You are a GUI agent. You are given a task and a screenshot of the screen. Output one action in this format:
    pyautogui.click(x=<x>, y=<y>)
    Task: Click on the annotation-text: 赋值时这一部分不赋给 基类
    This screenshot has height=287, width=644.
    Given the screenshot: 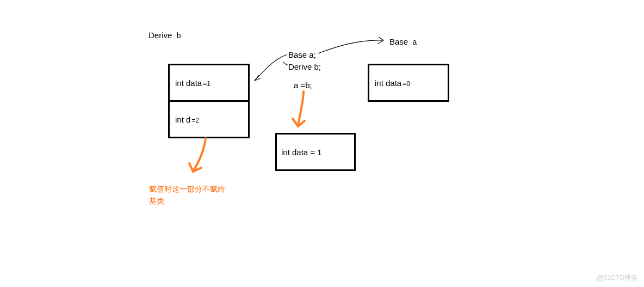 What is the action you would take?
    pyautogui.click(x=187, y=195)
    